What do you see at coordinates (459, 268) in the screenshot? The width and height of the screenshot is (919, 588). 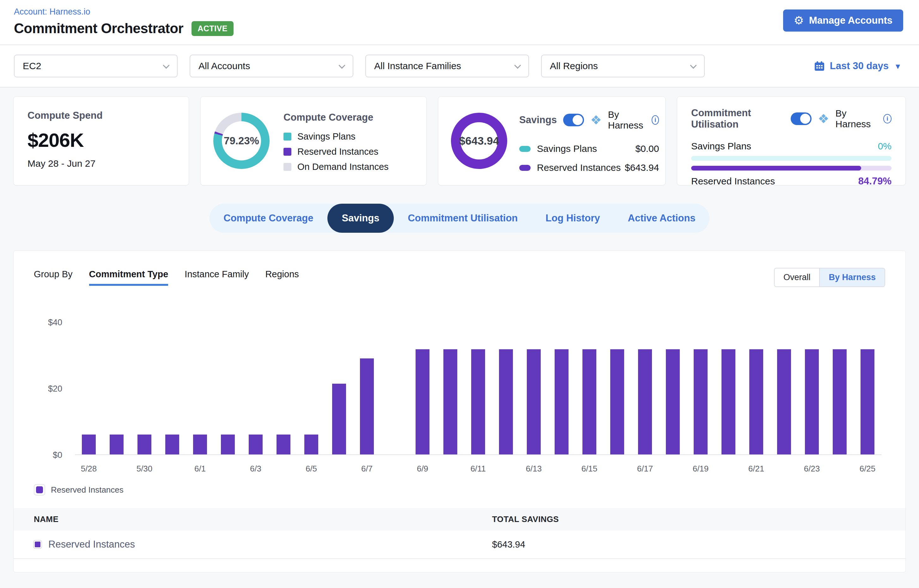 I see `group-by-row: Group By Commitment TypeInstance FamilyR…` at bounding box center [459, 268].